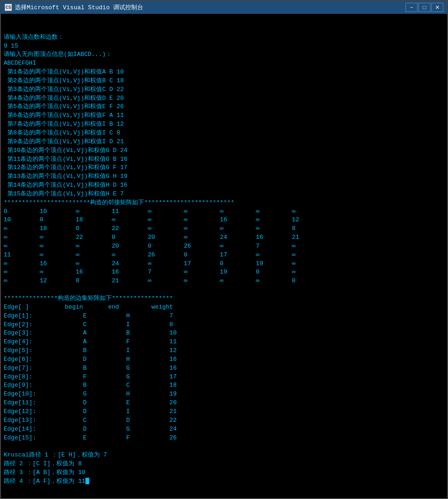 This screenshot has width=448, height=499. What do you see at coordinates (224, 481) in the screenshot?
I see `console-line: 路径 4 ：[A F]，权值为 11` at bounding box center [224, 481].